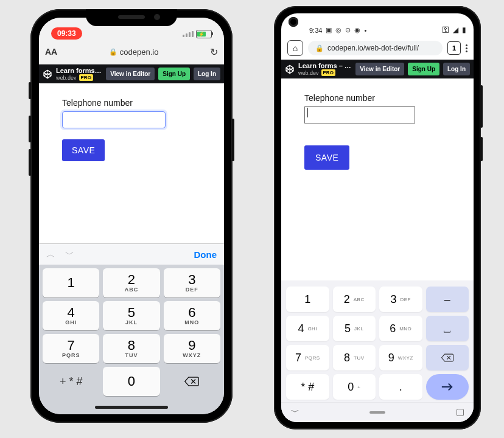 The height and width of the screenshot is (438, 504). Describe the element at coordinates (131, 332) in the screenshot. I see `ios-numeric-keypad: 1 2ABC 3DEF 4GHI 5JKL 6MNO 7PQRS 8TUV 9W…` at that location.